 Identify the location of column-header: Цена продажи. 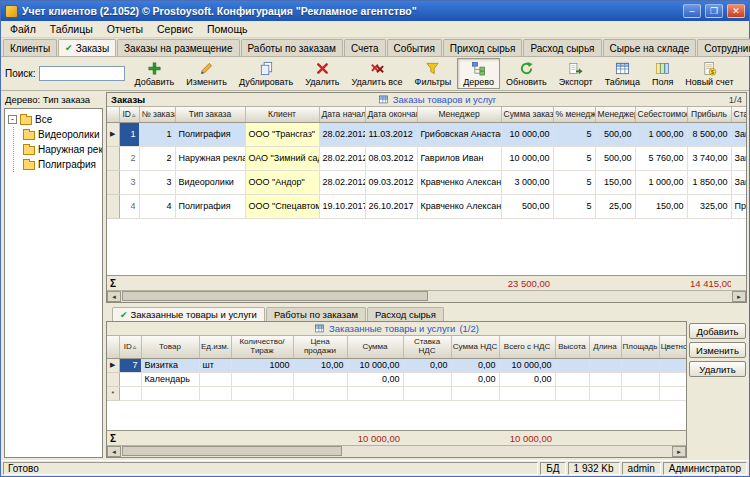
(320, 347).